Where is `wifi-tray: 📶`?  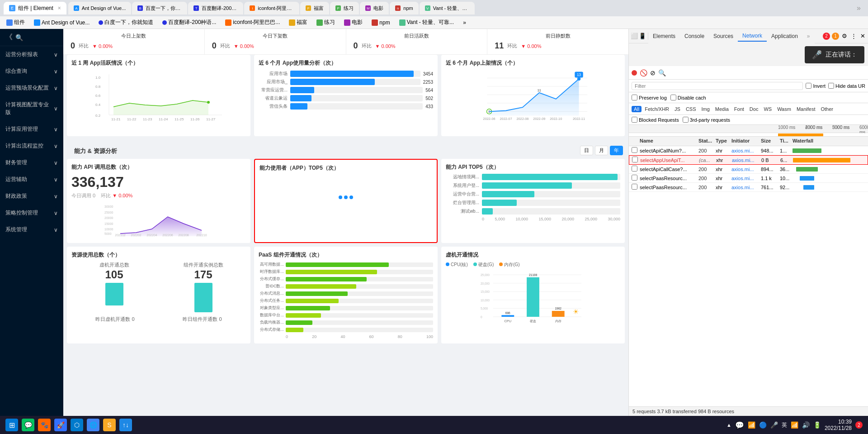
wifi-tray: 📶 is located at coordinates (795, 425).